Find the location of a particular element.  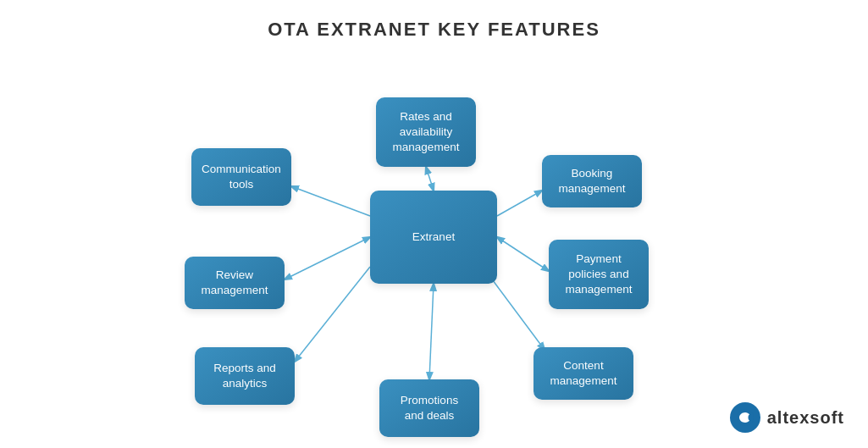

node-promotions: Promotions and deals is located at coordinates (429, 408).